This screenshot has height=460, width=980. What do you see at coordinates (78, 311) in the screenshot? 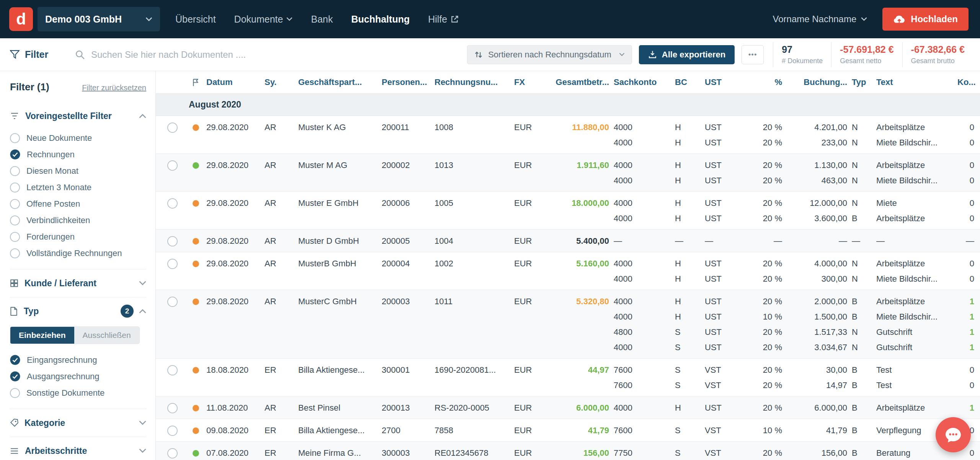
I see `section-header-typ: Typ2` at bounding box center [78, 311].